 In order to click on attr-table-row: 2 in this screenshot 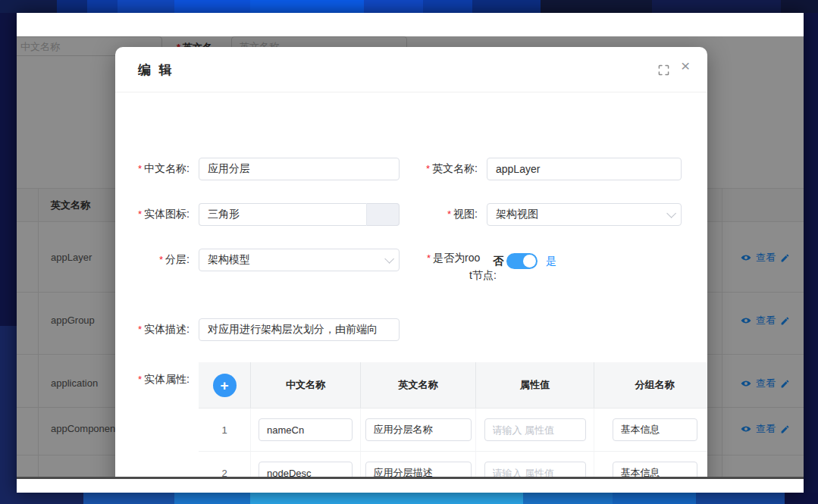, I will do `click(453, 465)`.